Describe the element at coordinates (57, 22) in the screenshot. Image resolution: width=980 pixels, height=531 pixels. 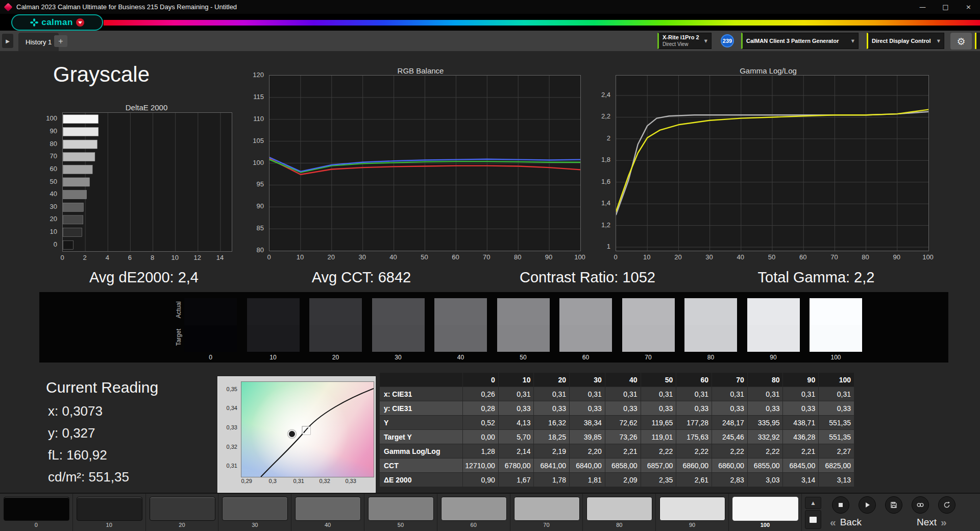
I see `logo-text: calman` at that location.